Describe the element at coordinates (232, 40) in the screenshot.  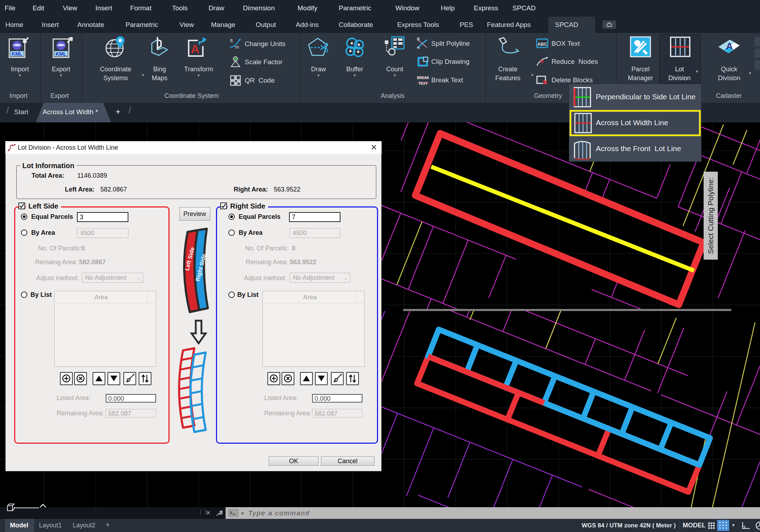
I see `svg-text: ft` at that location.